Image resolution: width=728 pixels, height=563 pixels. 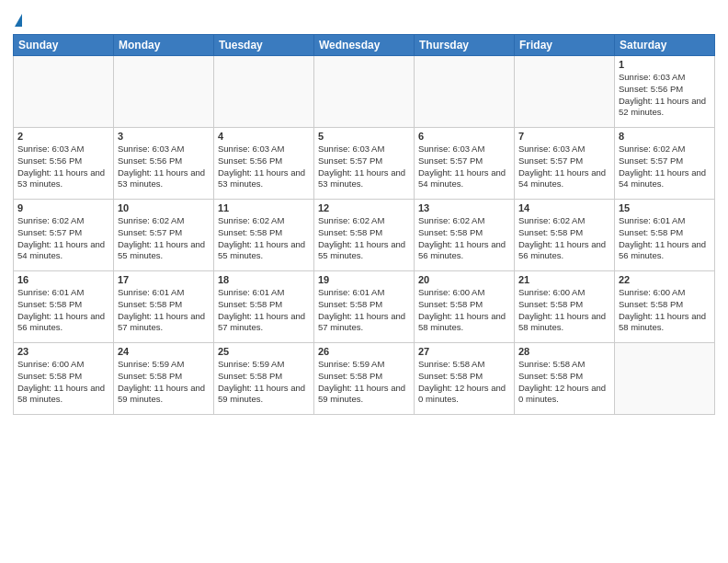 I want to click on day-number: 17, so click(x=164, y=280).